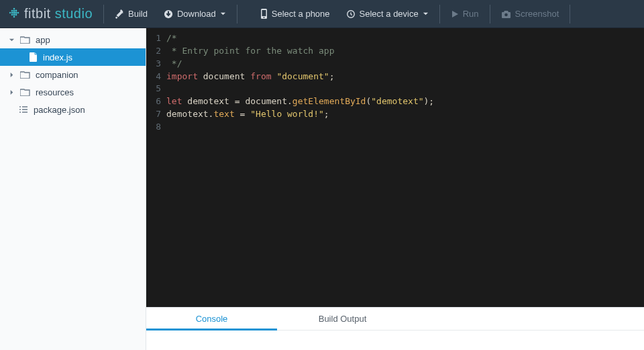 The image size is (644, 350). Describe the element at coordinates (342, 318) in the screenshot. I see `tab-build-output: Build Output` at that location.